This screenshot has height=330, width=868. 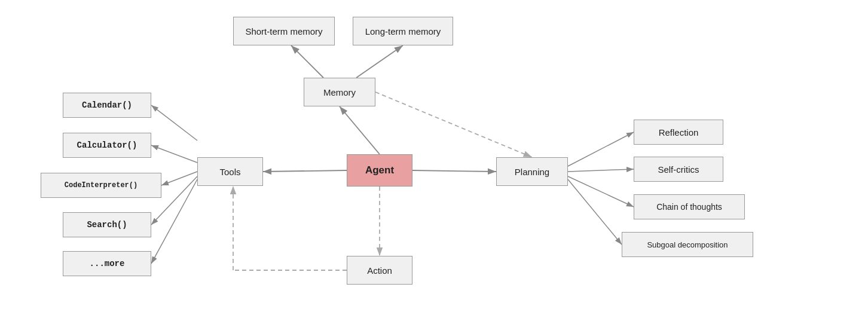 What do you see at coordinates (678, 169) in the screenshot?
I see `selfcritics-box: Self-critics` at bounding box center [678, 169].